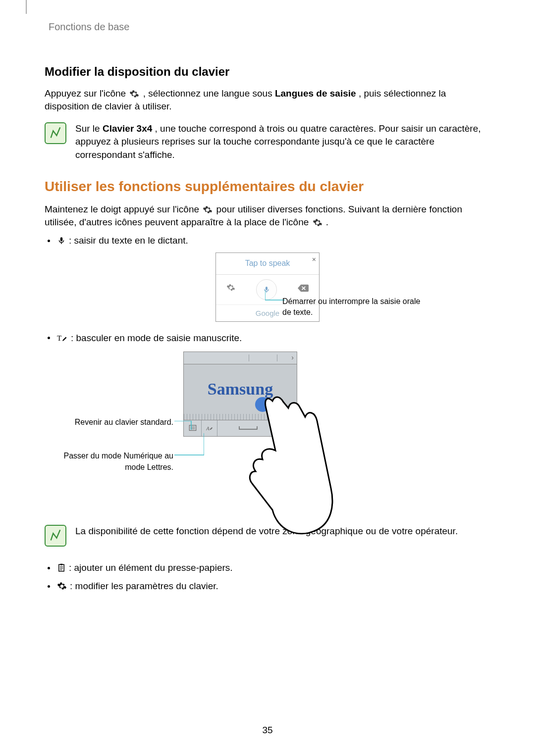 Image resolution: width=535 pixels, height=756 pixels. What do you see at coordinates (240, 417) in the screenshot?
I see `handwriting-ruler` at bounding box center [240, 417].